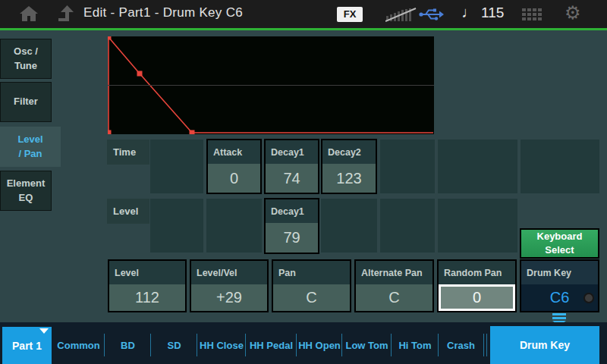 This screenshot has width=607, height=364. What do you see at coordinates (560, 273) in the screenshot?
I see `param-label: Drum Key` at bounding box center [560, 273].